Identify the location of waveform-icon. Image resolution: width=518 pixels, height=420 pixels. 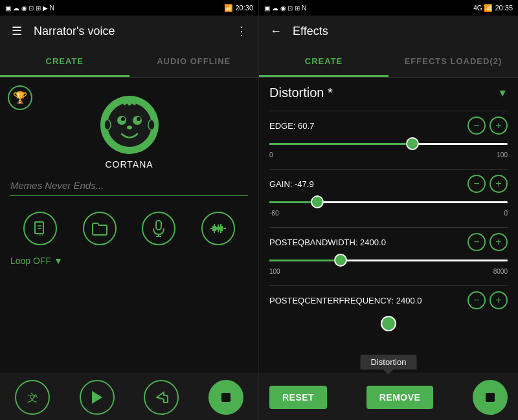
(218, 228).